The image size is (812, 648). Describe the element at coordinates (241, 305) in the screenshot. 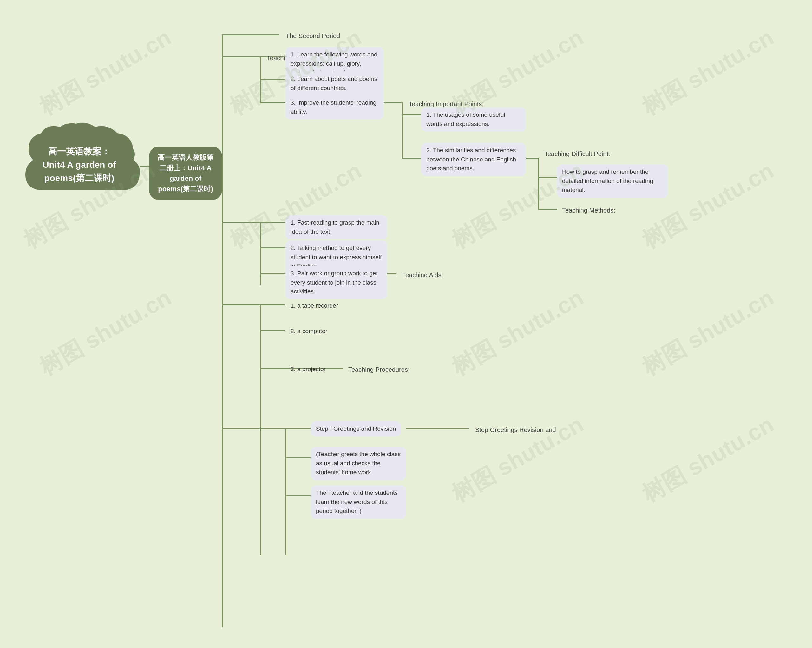

I see `branch-aids` at that location.